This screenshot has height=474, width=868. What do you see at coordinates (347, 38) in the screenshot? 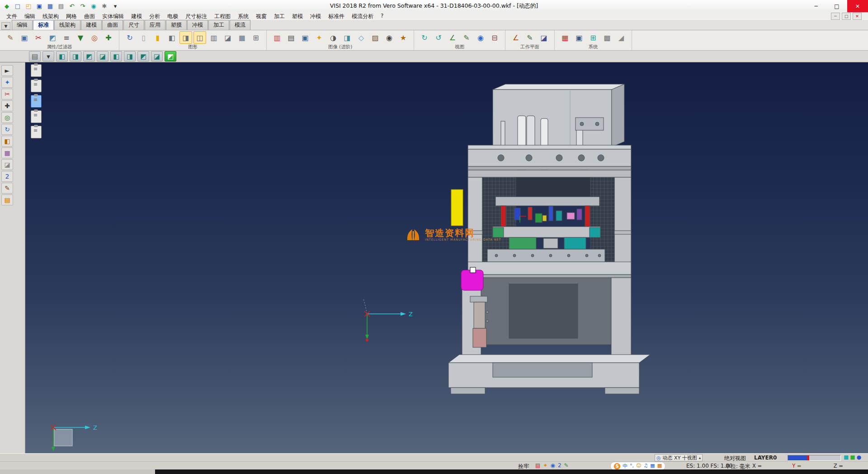
I see `mirror-icon: ◨` at bounding box center [347, 38].